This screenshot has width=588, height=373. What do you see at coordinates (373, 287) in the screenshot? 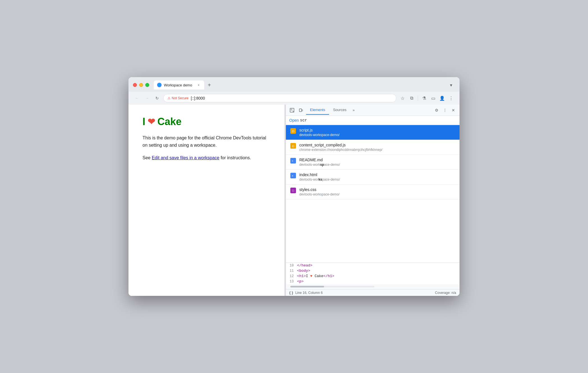
I see `scrollbar-area` at bounding box center [373, 287].